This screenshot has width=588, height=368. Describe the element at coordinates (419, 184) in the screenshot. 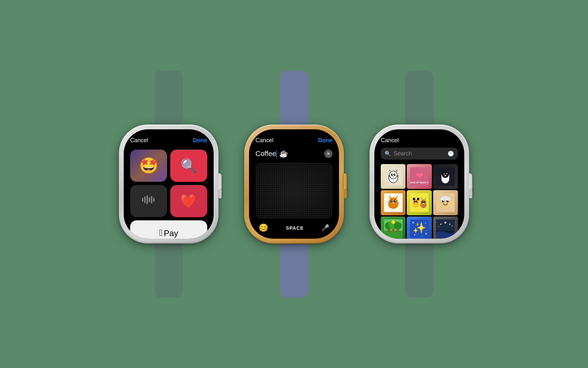

I see `watch-3: Cancel 🔍 Search 🕐` at that location.